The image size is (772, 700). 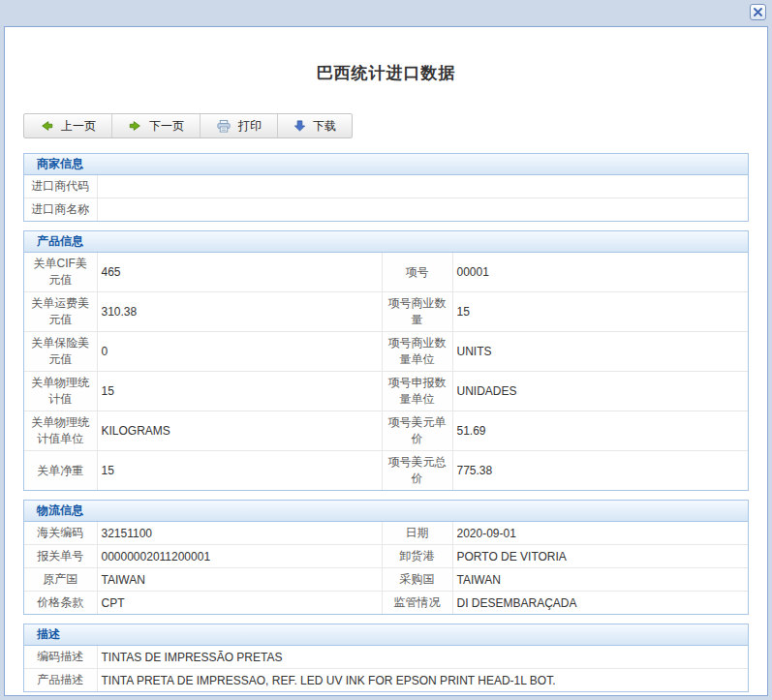 I want to click on field-label: 编码描述, so click(x=60, y=657).